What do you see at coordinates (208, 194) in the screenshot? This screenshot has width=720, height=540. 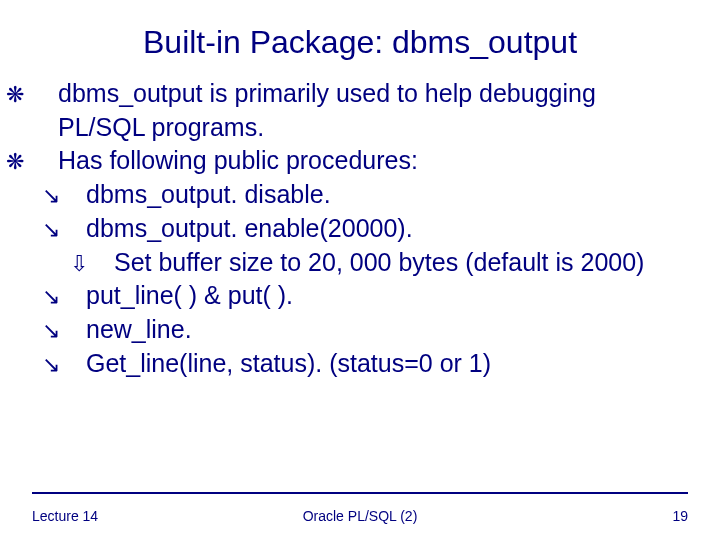 I see `sub-text: dbms_output. disable.` at bounding box center [208, 194].